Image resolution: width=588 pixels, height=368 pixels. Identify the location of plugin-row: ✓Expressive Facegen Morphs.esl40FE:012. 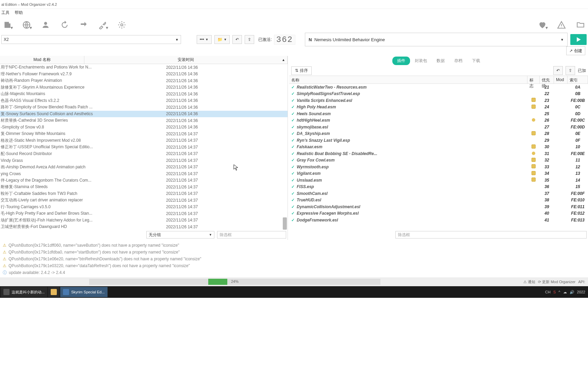
(439, 214).